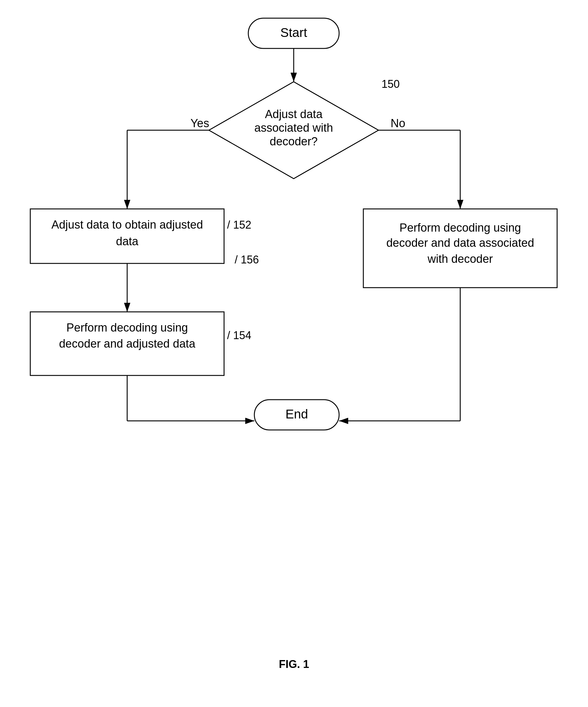 This screenshot has width=588, height=707. Describe the element at coordinates (239, 225) in the screenshot. I see `svg-text: / 152` at that location.